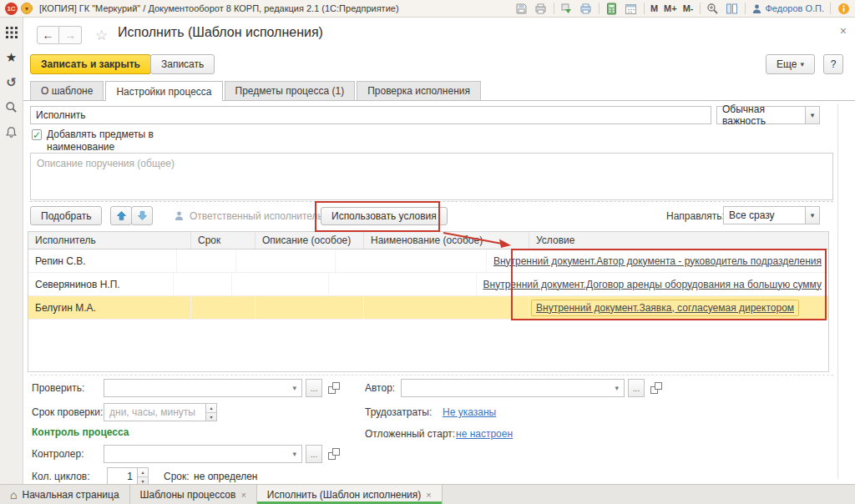 The image size is (855, 504). I want to click on save-and-close-button: Записать и закрыть, so click(90, 64).